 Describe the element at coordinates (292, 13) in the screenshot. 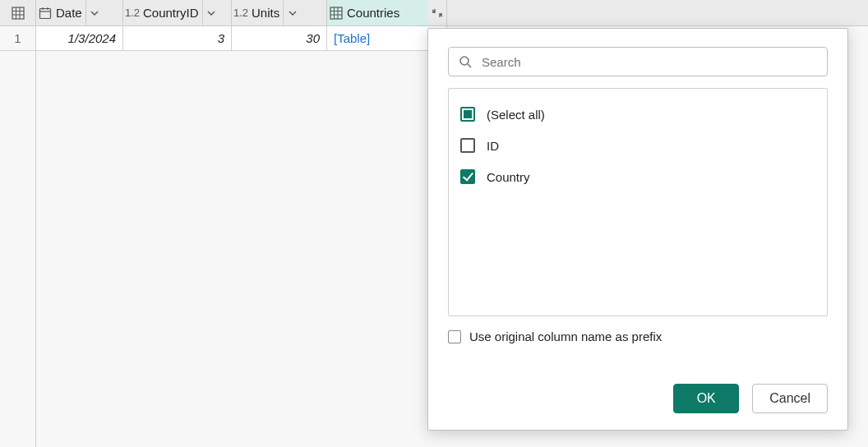

I see `column-header-units-dropdown` at that location.